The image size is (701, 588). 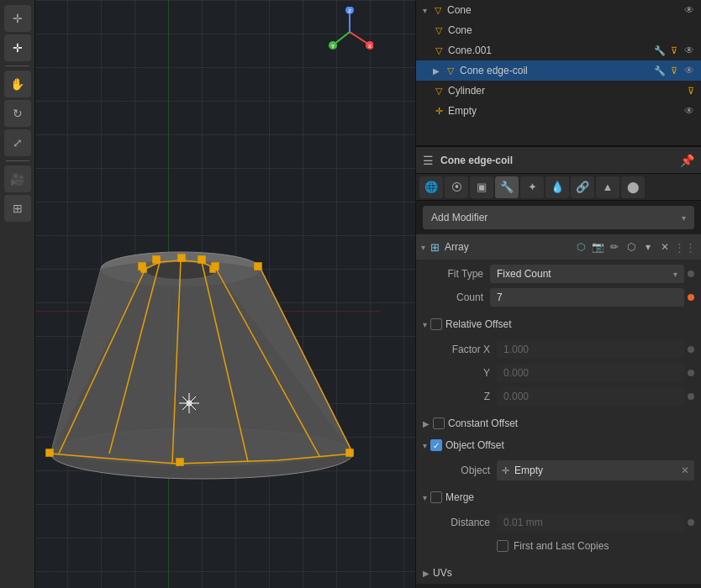 What do you see at coordinates (558, 10) in the screenshot?
I see `outliner-item-cone-parent: ▾ ▽ Cone 👁` at bounding box center [558, 10].